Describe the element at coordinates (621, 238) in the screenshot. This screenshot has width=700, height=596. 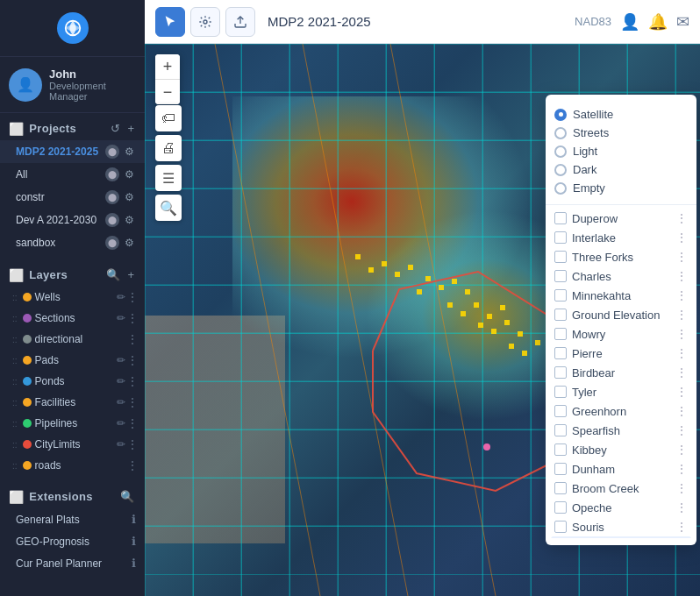
I see `checkbox-interlake: Interlake ⋮` at that location.